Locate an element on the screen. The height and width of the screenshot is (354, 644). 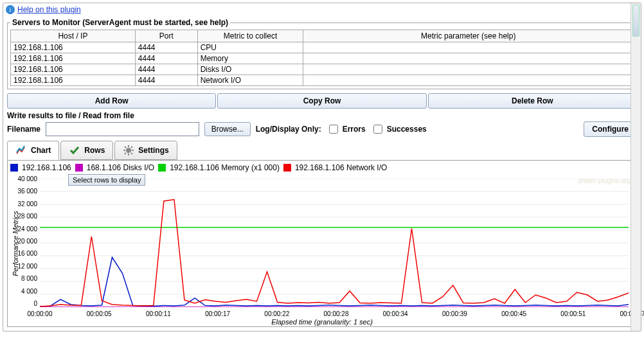
table-row: 192.168.1.1064444CPU is located at coordinates (323, 48).